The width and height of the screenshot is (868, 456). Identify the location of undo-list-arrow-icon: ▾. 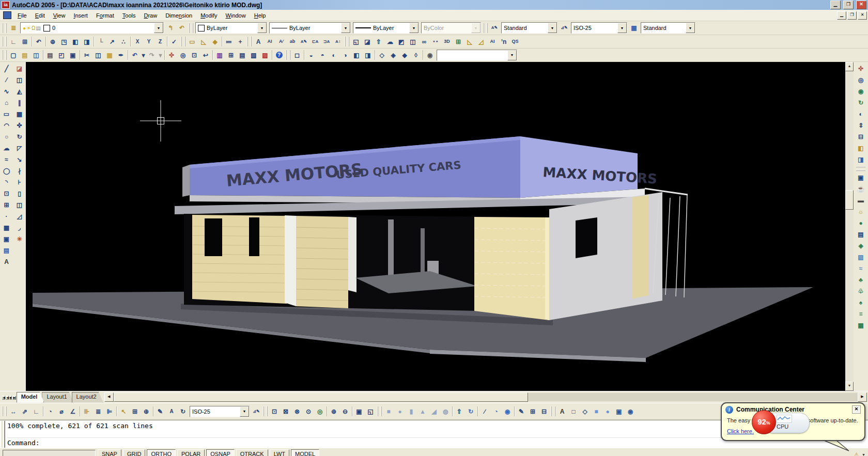
(144, 55).